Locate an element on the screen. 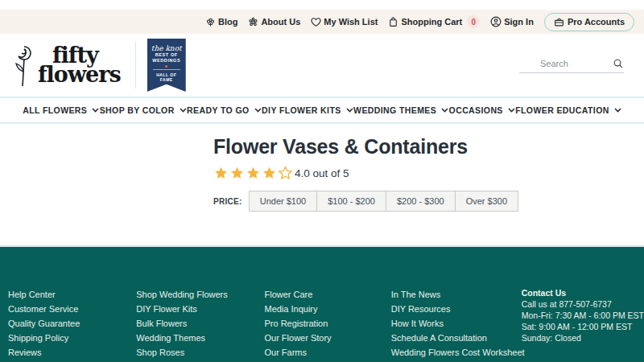  contact-line-sat-9-00-am-12-00-pm-est: Sat: 9:00 AM - 12:00 PM EST is located at coordinates (583, 327).